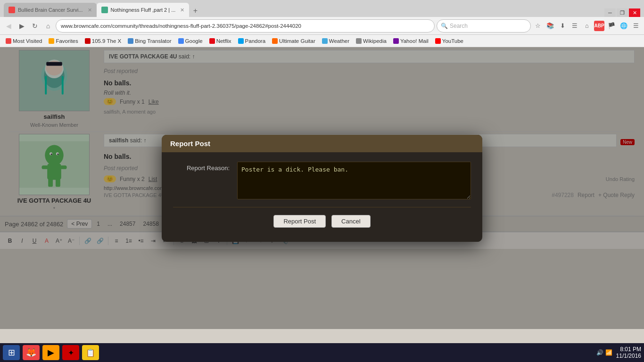 Image resolution: width=644 pixels, height=362 pixels. Describe the element at coordinates (372, 41) in the screenshot. I see `bookmark-wikipedia: Wikipedia` at that location.